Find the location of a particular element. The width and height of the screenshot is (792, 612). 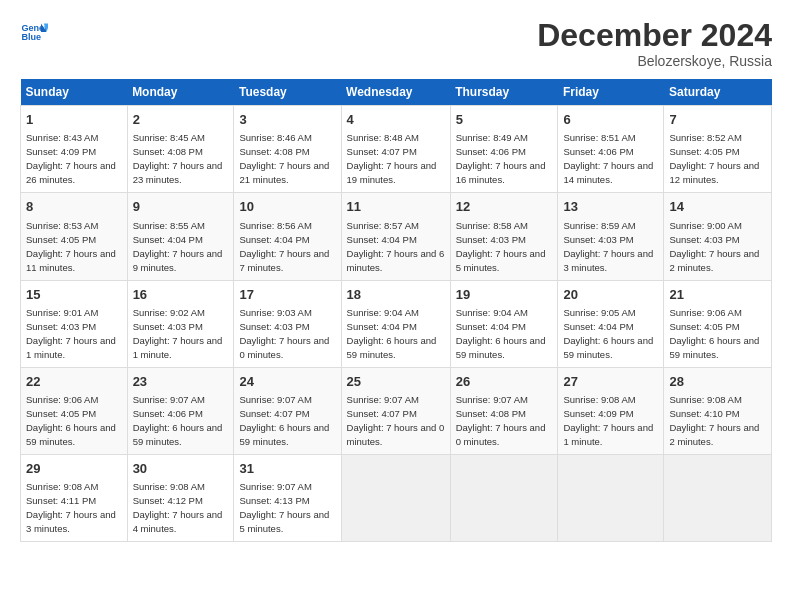

day-number: 29 is located at coordinates (74, 469).